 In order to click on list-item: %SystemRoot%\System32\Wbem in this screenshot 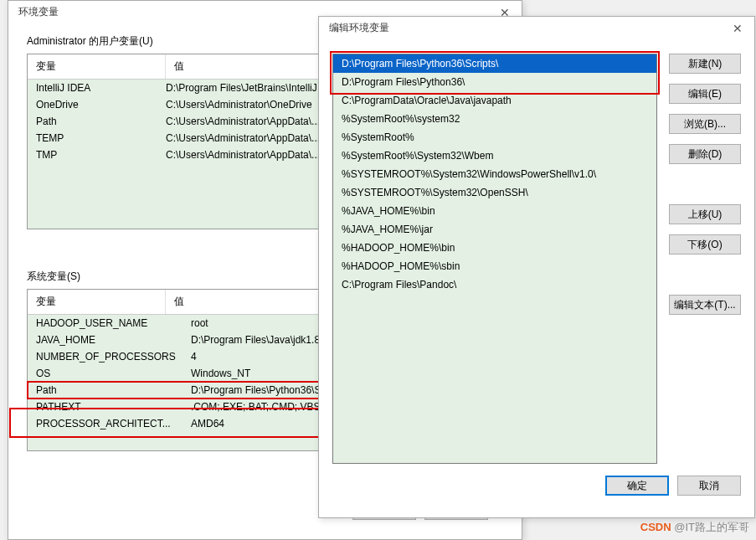, I will do `click(495, 156)`.